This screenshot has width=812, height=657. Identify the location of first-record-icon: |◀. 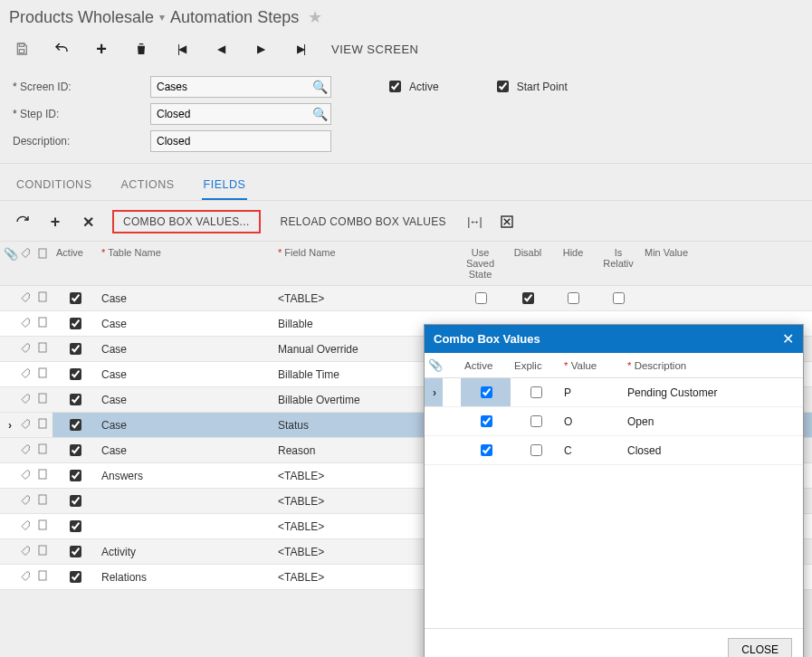
(181, 49).